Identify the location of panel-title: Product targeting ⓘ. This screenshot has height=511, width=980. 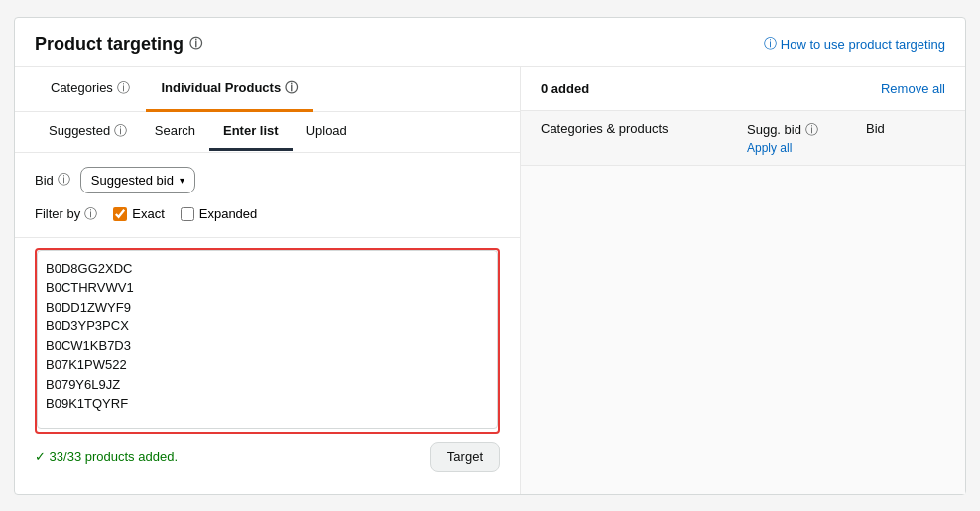
(119, 44).